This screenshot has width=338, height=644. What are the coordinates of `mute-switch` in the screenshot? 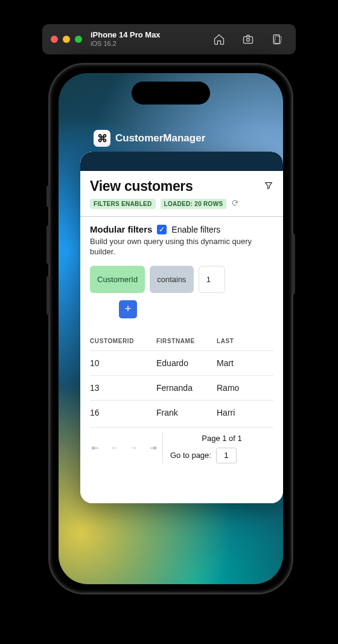 It's located at (48, 196).